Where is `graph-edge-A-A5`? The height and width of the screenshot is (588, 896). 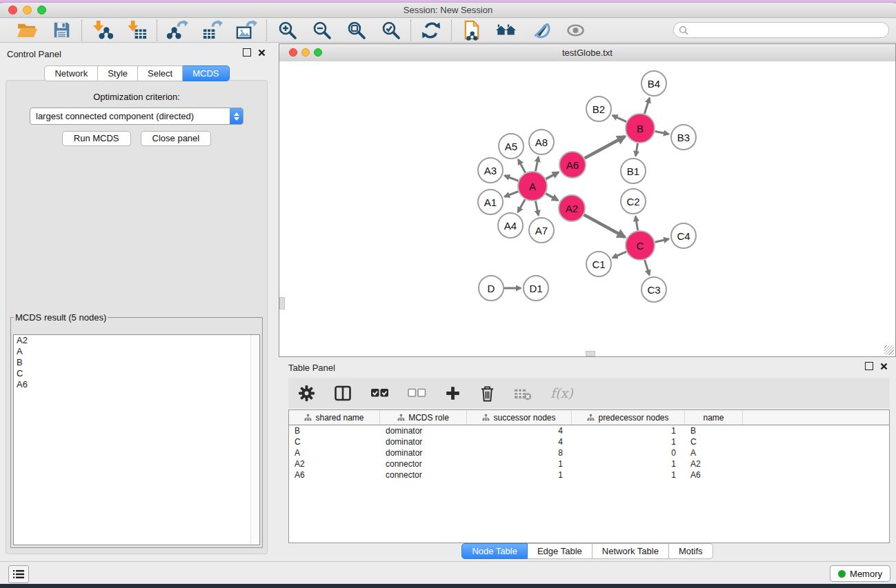 graph-edge-A-A5 is located at coordinates (521, 165).